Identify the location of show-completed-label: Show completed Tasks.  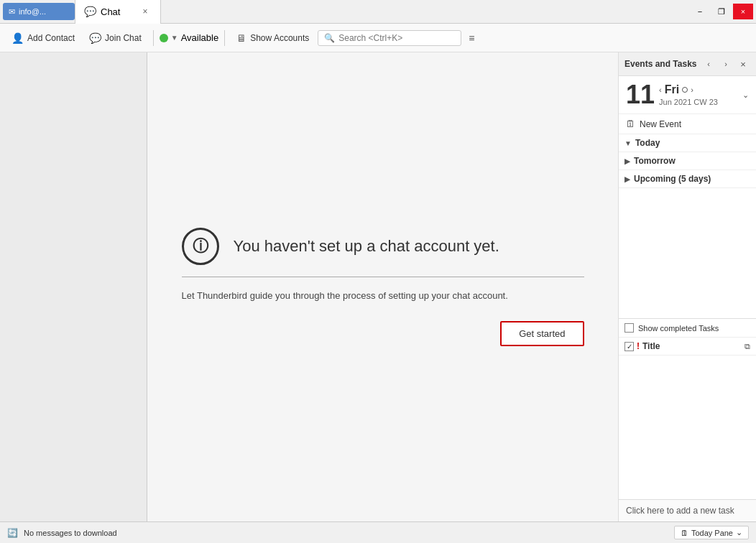
(678, 328).